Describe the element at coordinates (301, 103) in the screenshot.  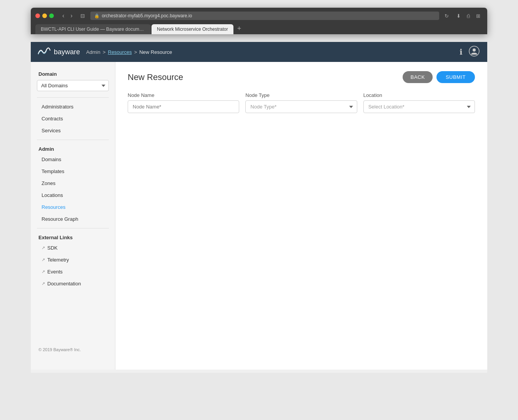
I see `node-type-group: Node Type Node Type*` at that location.